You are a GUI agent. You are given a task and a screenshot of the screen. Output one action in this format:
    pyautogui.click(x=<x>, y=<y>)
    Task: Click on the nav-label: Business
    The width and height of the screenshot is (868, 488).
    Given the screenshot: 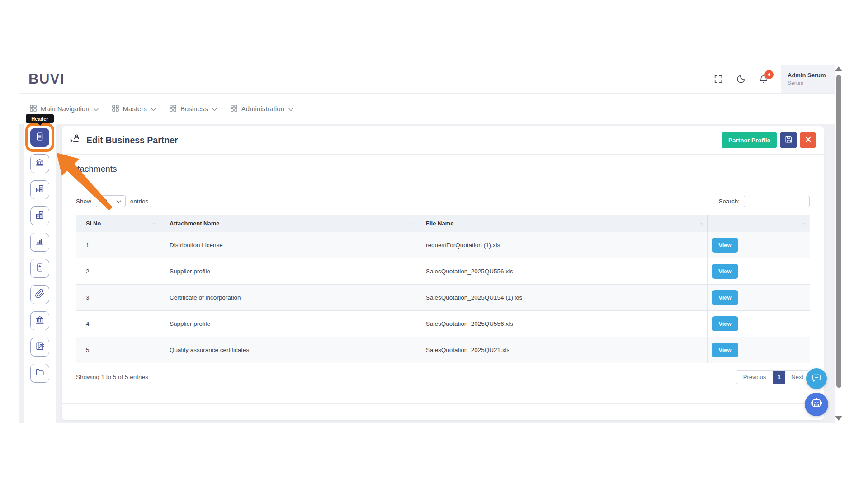 What is the action you would take?
    pyautogui.click(x=194, y=108)
    